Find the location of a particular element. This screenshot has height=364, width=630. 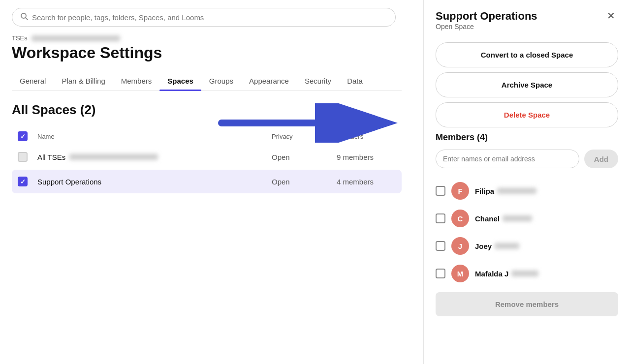

row1-members: 9 members is located at coordinates (366, 157).